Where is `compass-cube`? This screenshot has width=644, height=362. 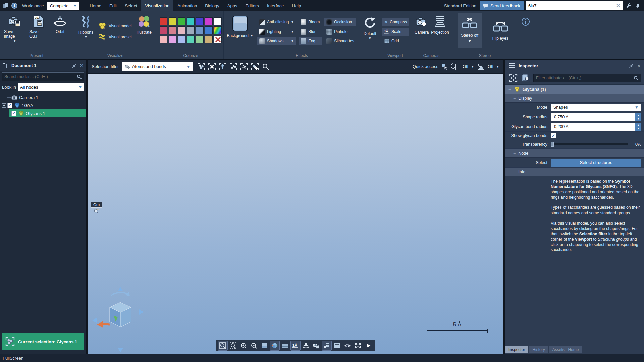 compass-cube is located at coordinates (120, 315).